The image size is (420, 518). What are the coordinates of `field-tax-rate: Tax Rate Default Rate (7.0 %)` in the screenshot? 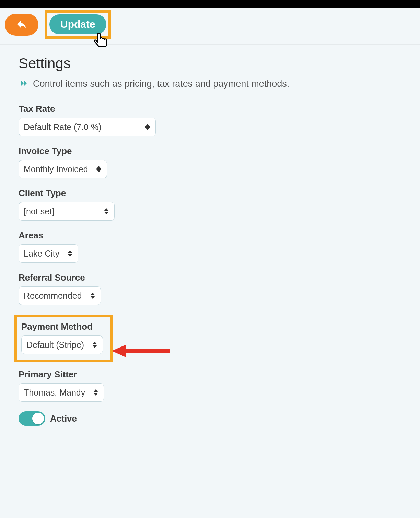 It's located at (210, 120).